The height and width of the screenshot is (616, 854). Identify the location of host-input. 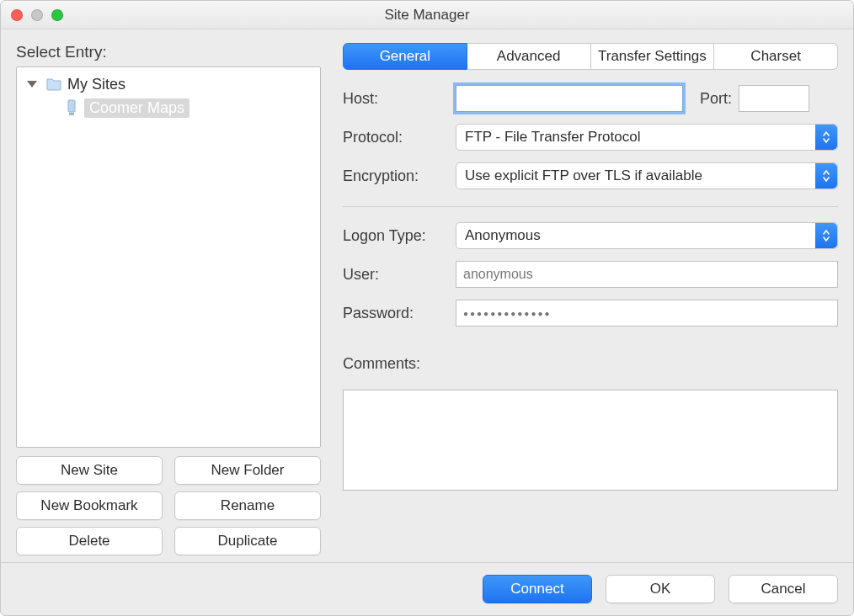
(569, 98).